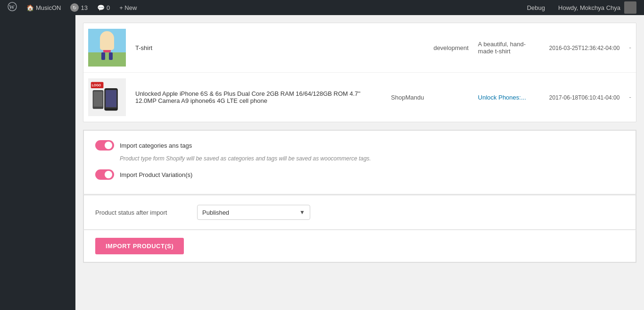 This screenshot has width=644, height=310. I want to click on product-date: 2017-06-18T06:10:41-04:00, so click(585, 98).